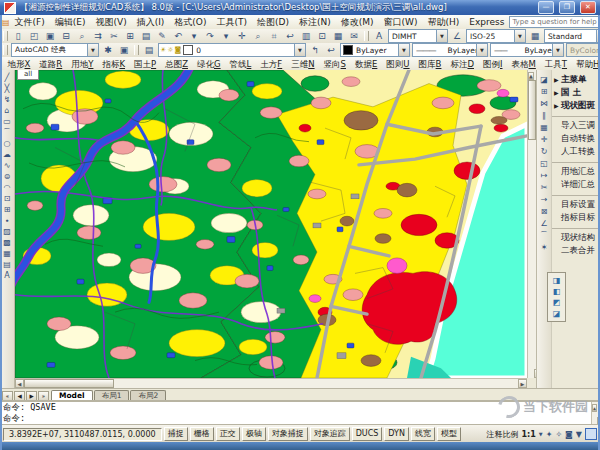 Image resolution: width=600 pixels, height=450 pixels. Describe the element at coordinates (8, 176) in the screenshot. I see `ellipse-icon: ⊜` at that location.